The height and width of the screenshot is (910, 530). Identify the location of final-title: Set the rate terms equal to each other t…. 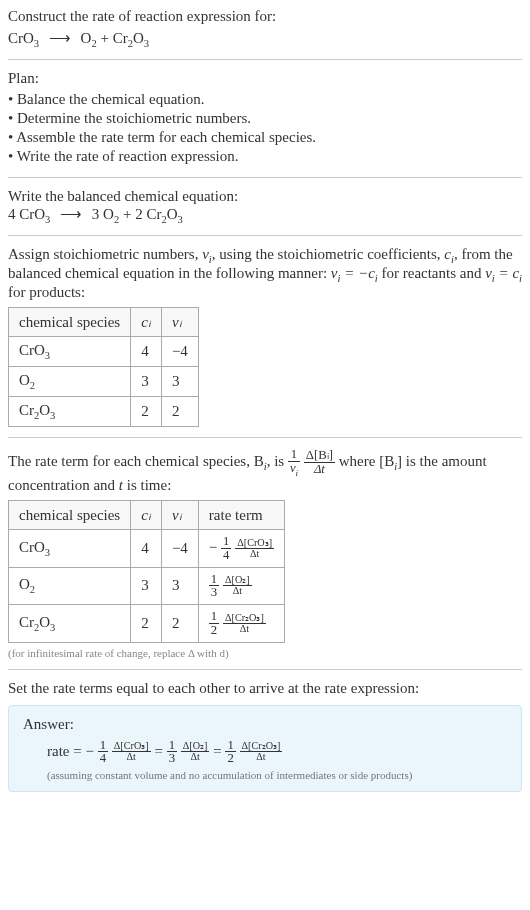
(265, 688).